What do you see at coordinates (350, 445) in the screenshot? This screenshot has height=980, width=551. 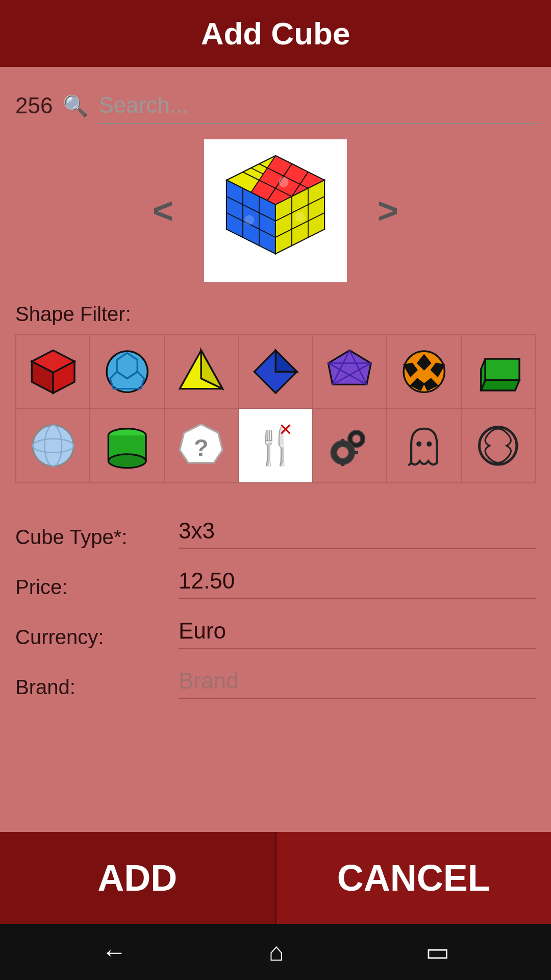 I see `shape-gears` at bounding box center [350, 445].